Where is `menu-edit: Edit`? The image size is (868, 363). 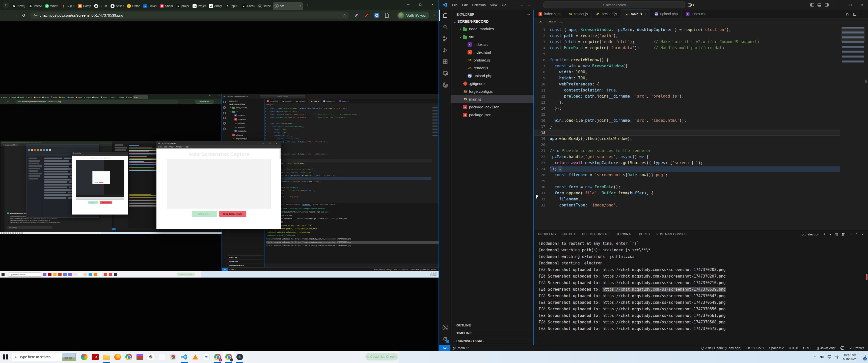 menu-edit: Edit is located at coordinates (465, 5).